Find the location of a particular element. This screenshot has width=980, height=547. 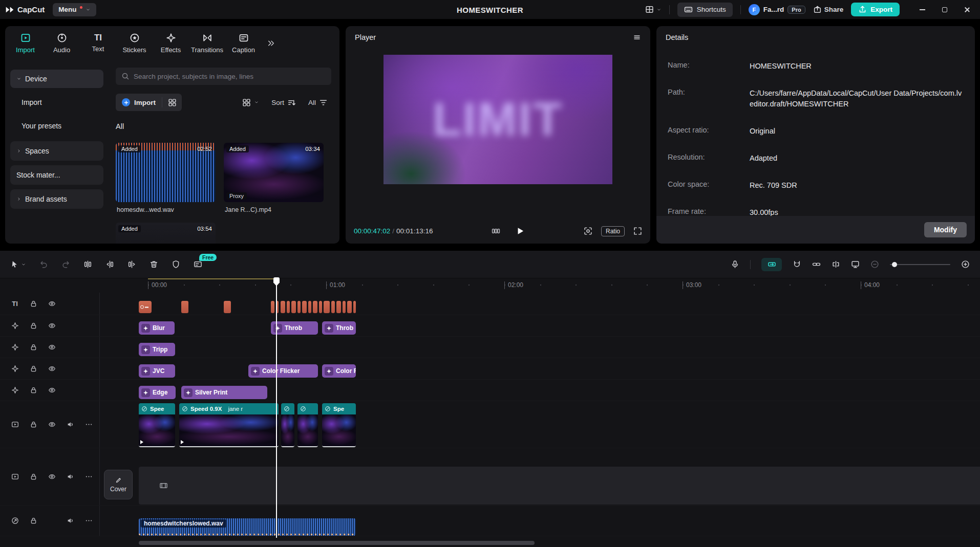

track-lane: BlurThrobThrob is located at coordinates (559, 328).